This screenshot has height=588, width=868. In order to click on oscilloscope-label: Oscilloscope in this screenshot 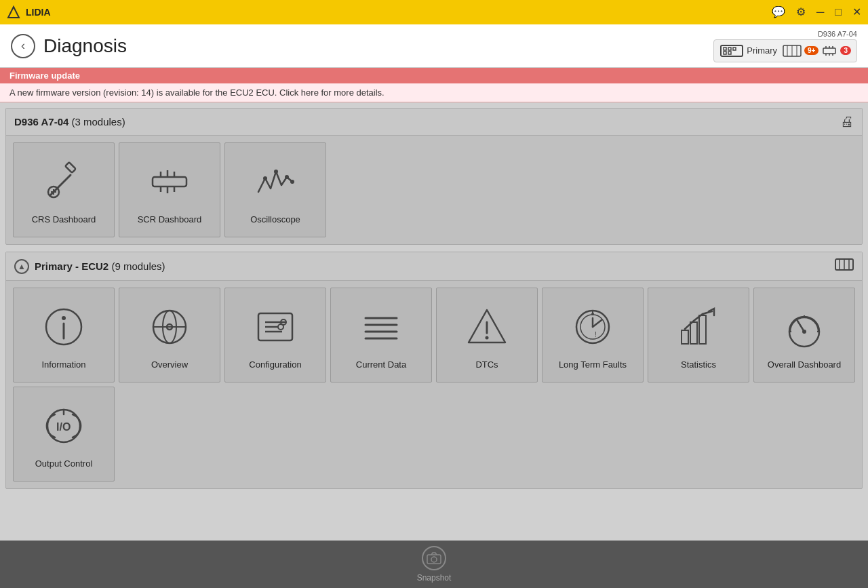, I will do `click(275, 220)`.